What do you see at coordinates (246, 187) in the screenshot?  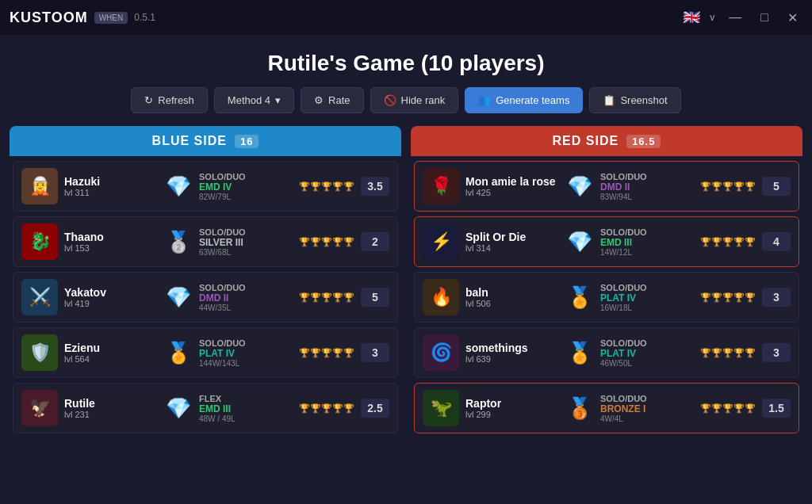 I see `queue-info: SOLO/DUO EMD IV 82W/79L` at bounding box center [246, 187].